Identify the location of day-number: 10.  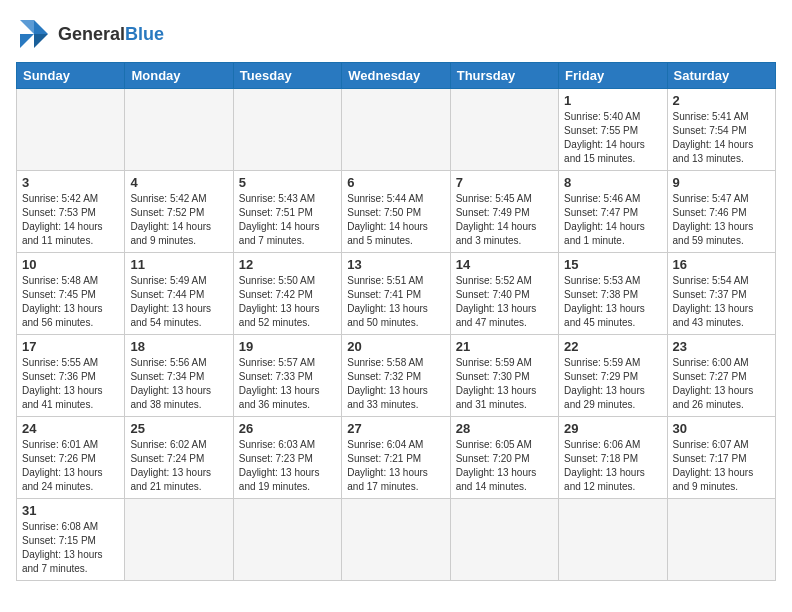
(70, 264).